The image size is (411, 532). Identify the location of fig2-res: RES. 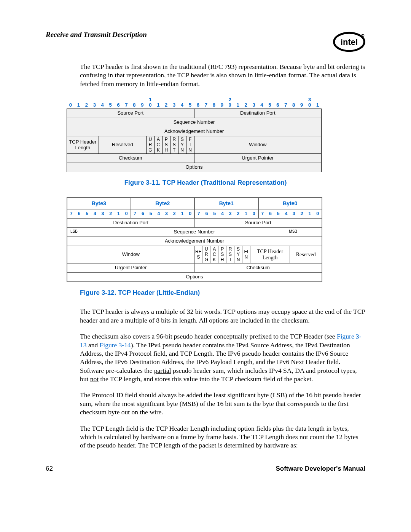
(199, 255).